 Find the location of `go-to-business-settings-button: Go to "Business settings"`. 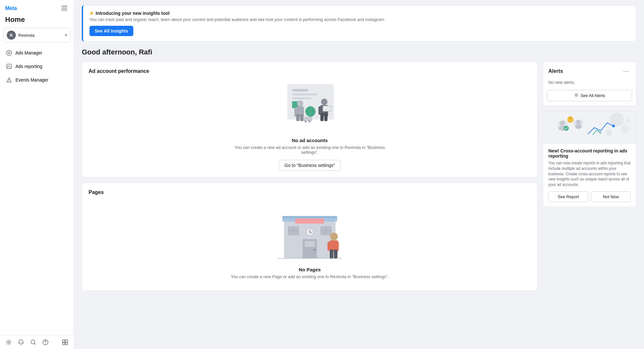

go-to-business-settings-button: Go to "Business settings" is located at coordinates (310, 165).